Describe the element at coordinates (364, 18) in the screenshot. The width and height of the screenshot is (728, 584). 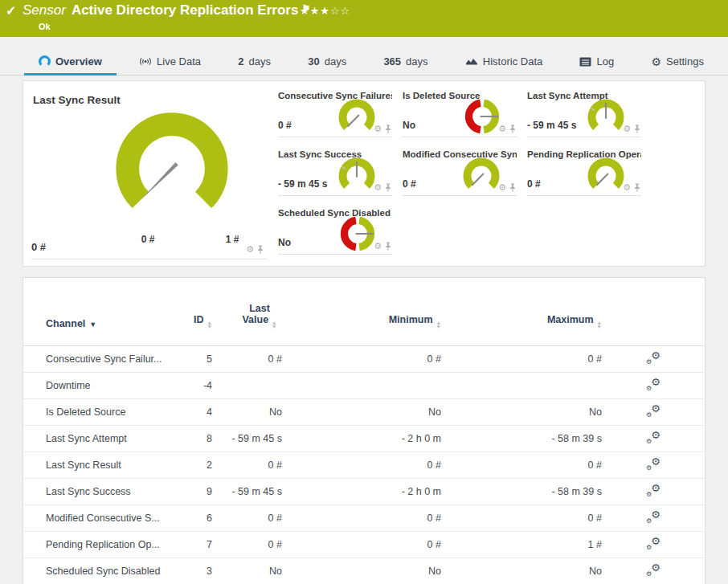
I see `sensor-header: ✓ SensorActive Directory Replication Err…` at that location.